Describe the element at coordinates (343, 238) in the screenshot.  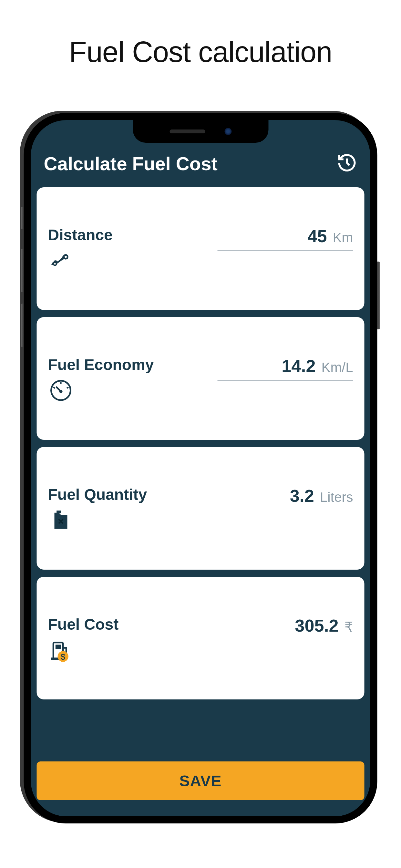
I see `distance-unit: Km` at that location.